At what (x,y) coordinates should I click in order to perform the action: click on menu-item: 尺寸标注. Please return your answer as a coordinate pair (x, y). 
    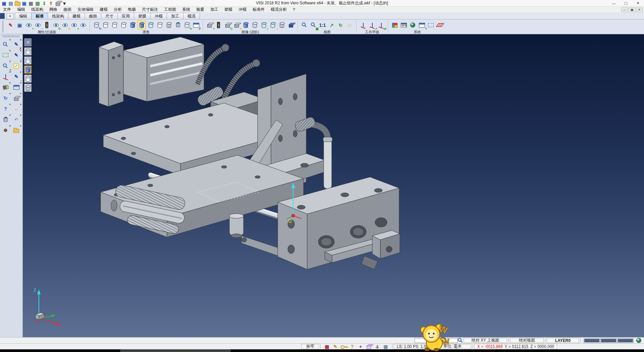
    Looking at the image, I should click on (150, 9).